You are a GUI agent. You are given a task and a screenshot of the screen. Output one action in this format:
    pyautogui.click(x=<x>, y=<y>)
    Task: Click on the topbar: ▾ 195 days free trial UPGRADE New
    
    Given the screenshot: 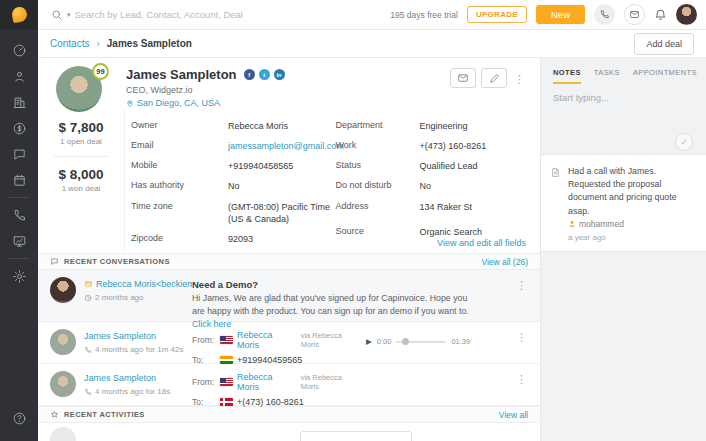 What is the action you would take?
    pyautogui.click(x=353, y=15)
    